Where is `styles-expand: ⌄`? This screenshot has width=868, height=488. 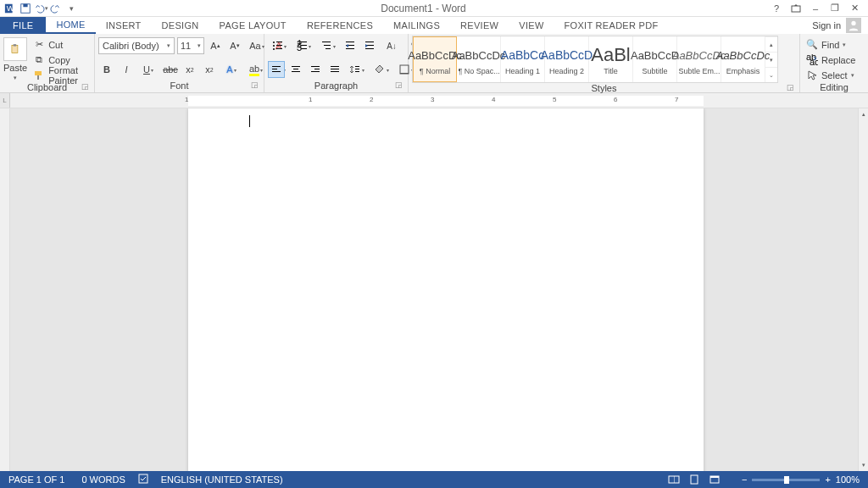 styles-expand: ⌄ is located at coordinates (771, 75).